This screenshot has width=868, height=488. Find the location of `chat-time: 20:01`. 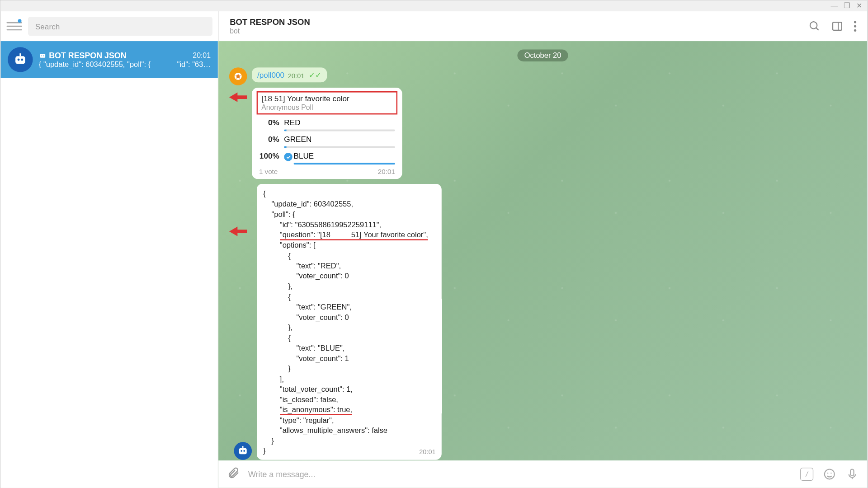

chat-time: 20:01 is located at coordinates (202, 56).